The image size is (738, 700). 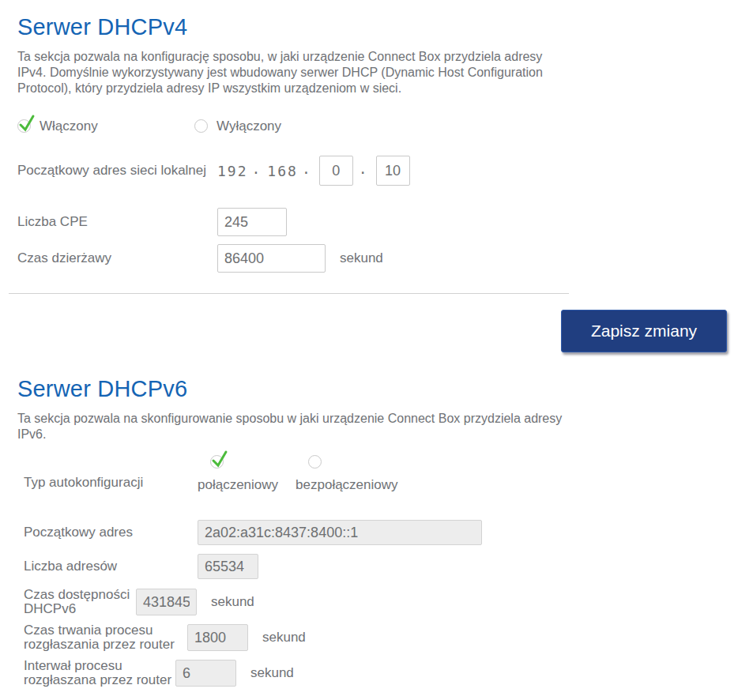 What do you see at coordinates (106, 126) in the screenshot?
I see `radio-option-enabled: Włączony` at bounding box center [106, 126].